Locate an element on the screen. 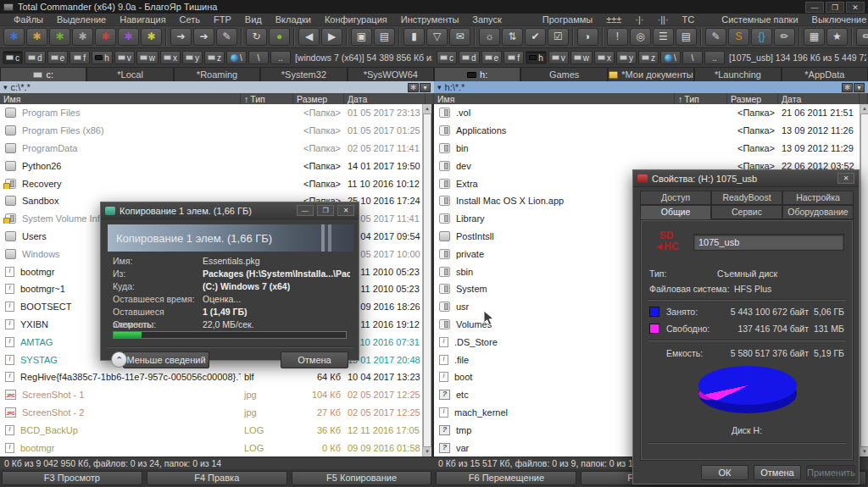  properties-tab: Сервис is located at coordinates (747, 212).